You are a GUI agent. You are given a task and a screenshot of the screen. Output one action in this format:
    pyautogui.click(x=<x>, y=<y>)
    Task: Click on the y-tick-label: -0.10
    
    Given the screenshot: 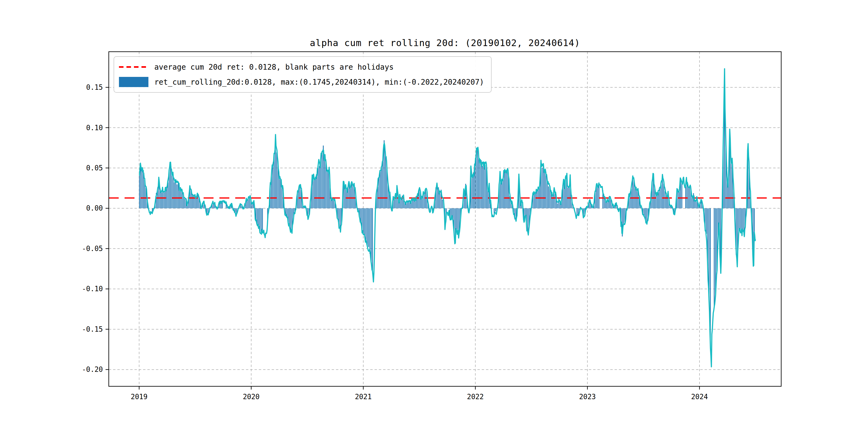 What is the action you would take?
    pyautogui.click(x=92, y=289)
    